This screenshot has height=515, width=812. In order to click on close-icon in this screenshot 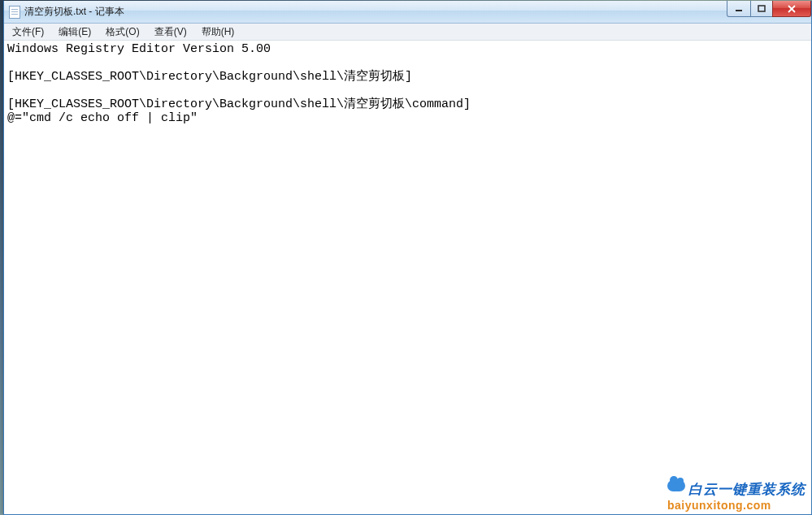, I will do `click(792, 9)`.